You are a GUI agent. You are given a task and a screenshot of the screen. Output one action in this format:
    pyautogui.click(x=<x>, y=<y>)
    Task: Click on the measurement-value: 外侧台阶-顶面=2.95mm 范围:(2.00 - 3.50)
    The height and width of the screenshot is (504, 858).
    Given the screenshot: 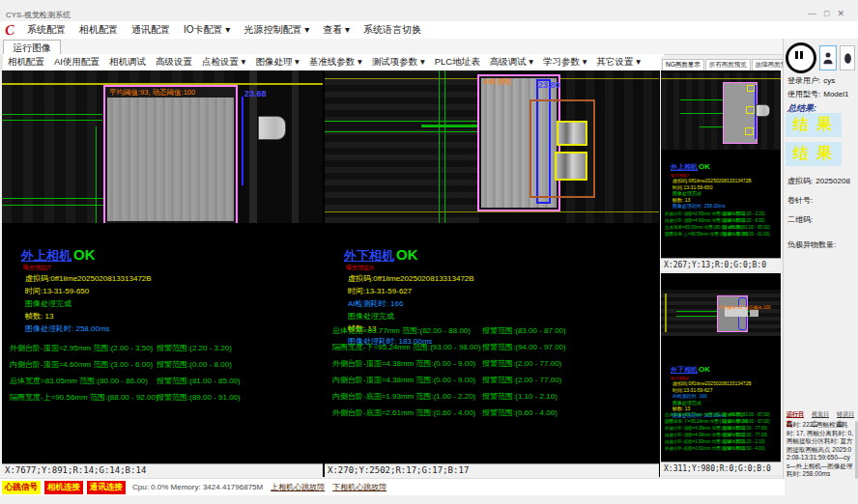 What is the action you would take?
    pyautogui.click(x=81, y=348)
    